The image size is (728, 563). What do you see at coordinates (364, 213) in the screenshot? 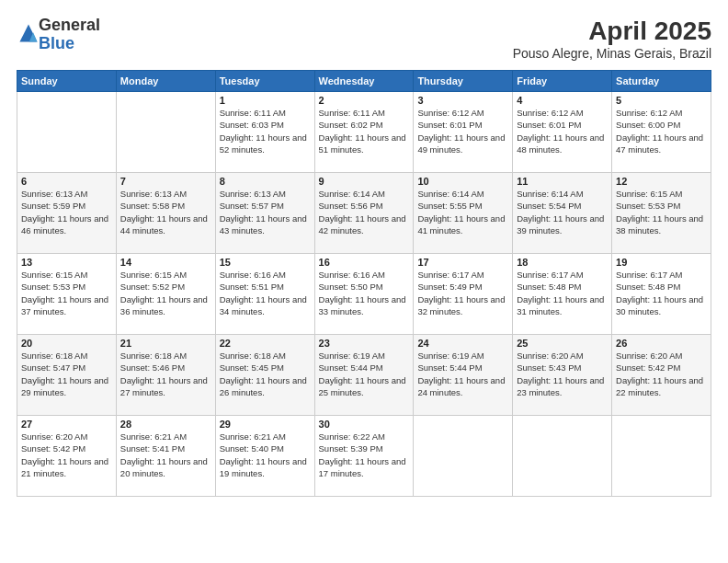
I see `table-row: 9 Sunrise: 6:14 AM Sunset: 5:56 PM Dayli…` at bounding box center [364, 213].